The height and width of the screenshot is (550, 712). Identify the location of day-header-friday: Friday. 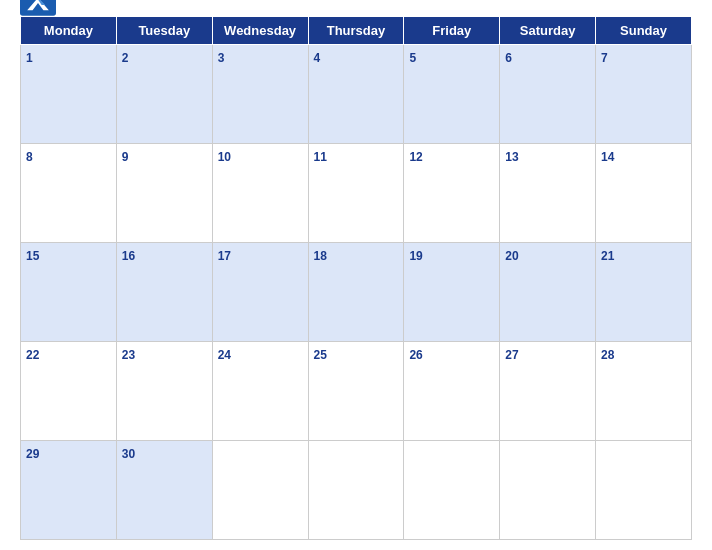
(452, 31).